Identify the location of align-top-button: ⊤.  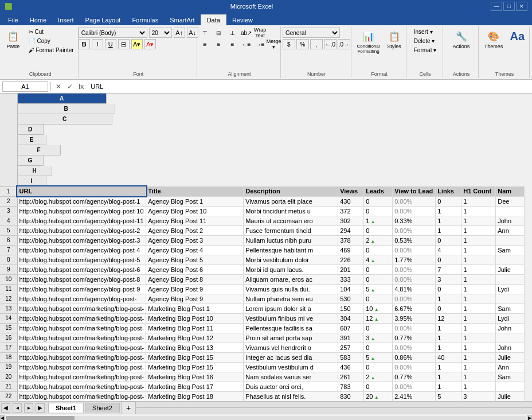
(205, 33).